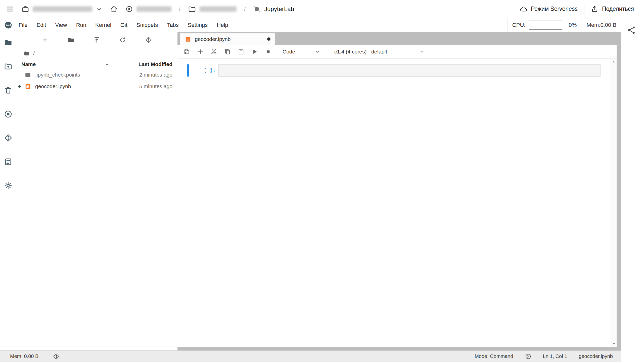 The height and width of the screenshot is (362, 644). I want to click on cpu-usage-bar, so click(545, 25).